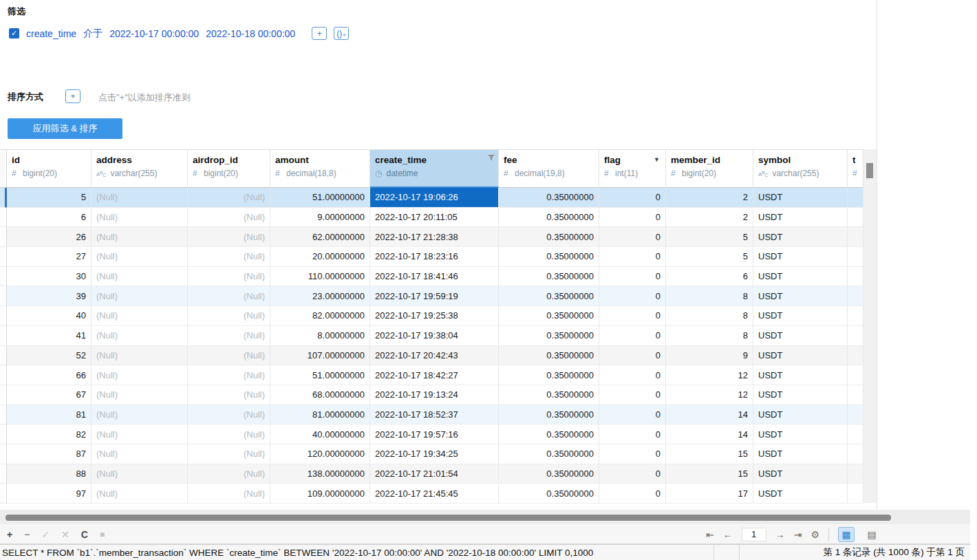 This screenshot has height=560, width=977. What do you see at coordinates (321, 475) in the screenshot?
I see `cell-amount: 138.00000000` at bounding box center [321, 475].